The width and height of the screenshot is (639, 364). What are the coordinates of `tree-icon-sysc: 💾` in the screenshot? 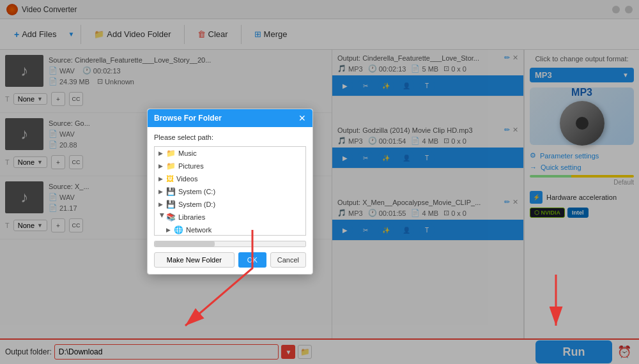 It's located at (171, 192).